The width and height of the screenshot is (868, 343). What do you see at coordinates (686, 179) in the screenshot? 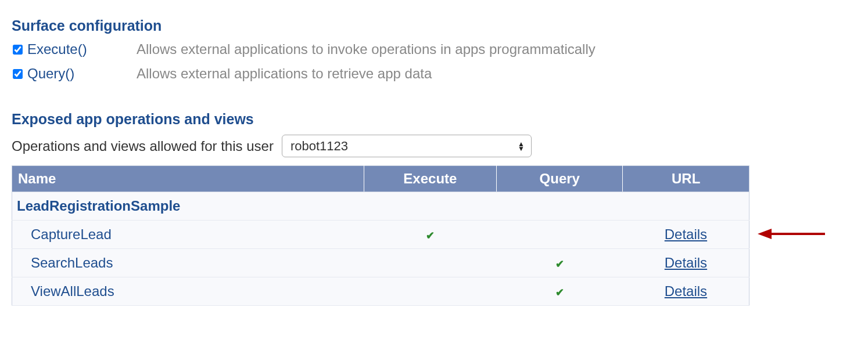
I see `col-url: URL` at bounding box center [686, 179].